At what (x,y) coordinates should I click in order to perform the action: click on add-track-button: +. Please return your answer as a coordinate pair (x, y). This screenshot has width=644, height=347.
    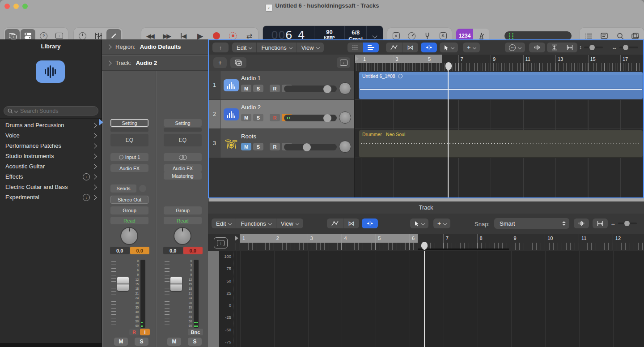
    Looking at the image, I should click on (220, 63).